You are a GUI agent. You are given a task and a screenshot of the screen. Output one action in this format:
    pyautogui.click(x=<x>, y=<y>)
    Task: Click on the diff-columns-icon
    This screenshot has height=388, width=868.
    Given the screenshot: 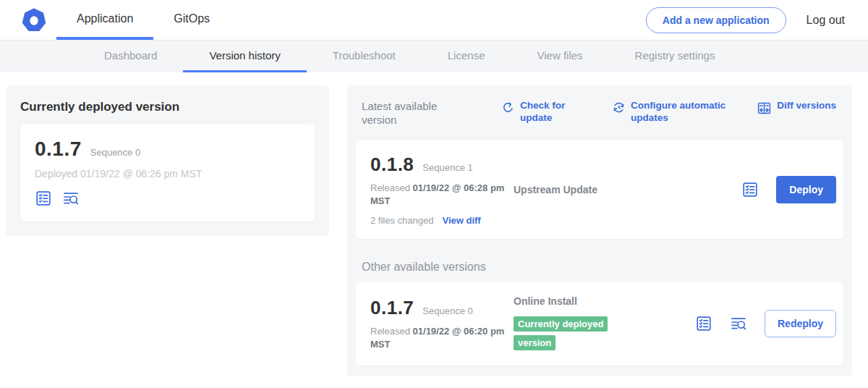 What is the action you would take?
    pyautogui.click(x=764, y=109)
    